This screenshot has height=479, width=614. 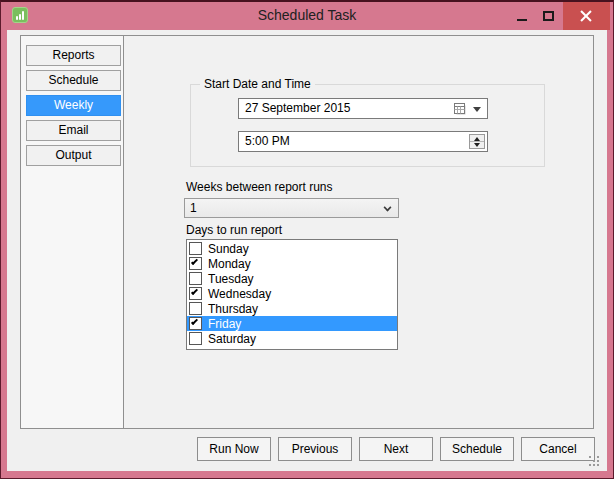 What do you see at coordinates (477, 449) in the screenshot?
I see `schedule-button: Schedule` at bounding box center [477, 449].